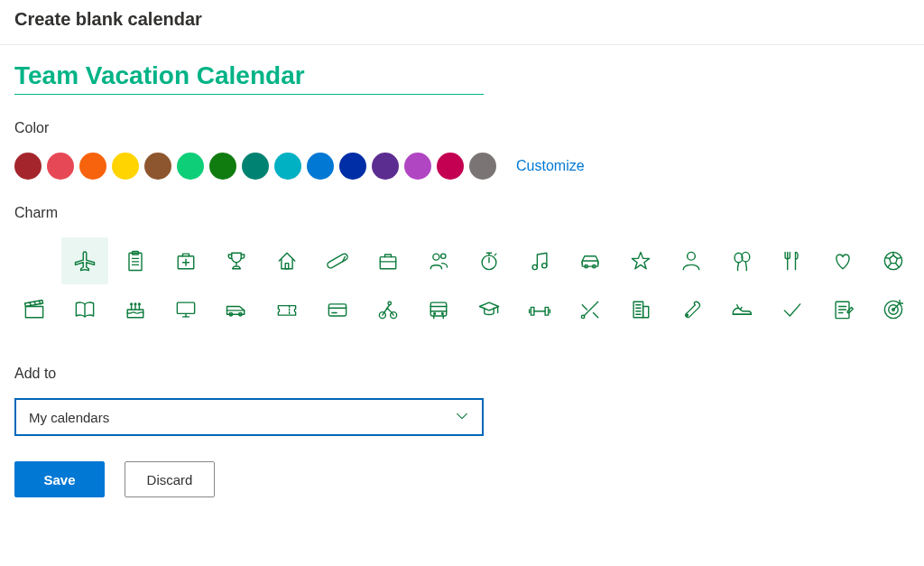 The image size is (924, 566). What do you see at coordinates (590, 261) in the screenshot?
I see `charm-car` at bounding box center [590, 261].